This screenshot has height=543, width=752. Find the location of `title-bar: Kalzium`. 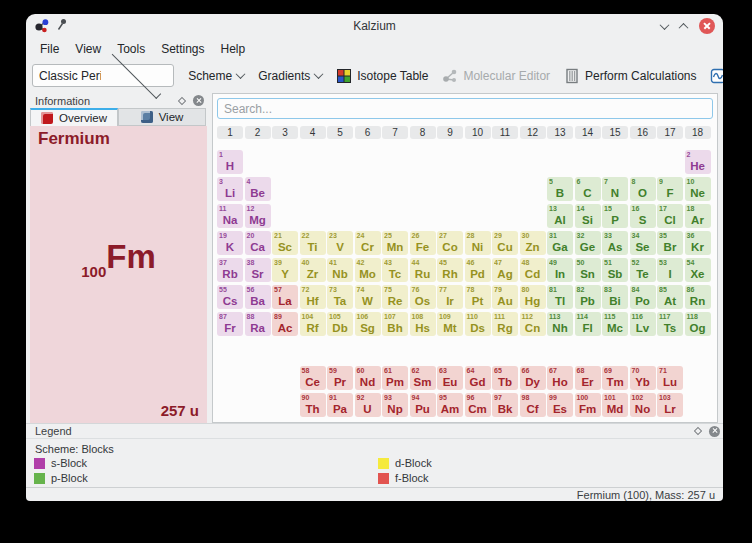

title-bar: Kalzium is located at coordinates (374, 26).